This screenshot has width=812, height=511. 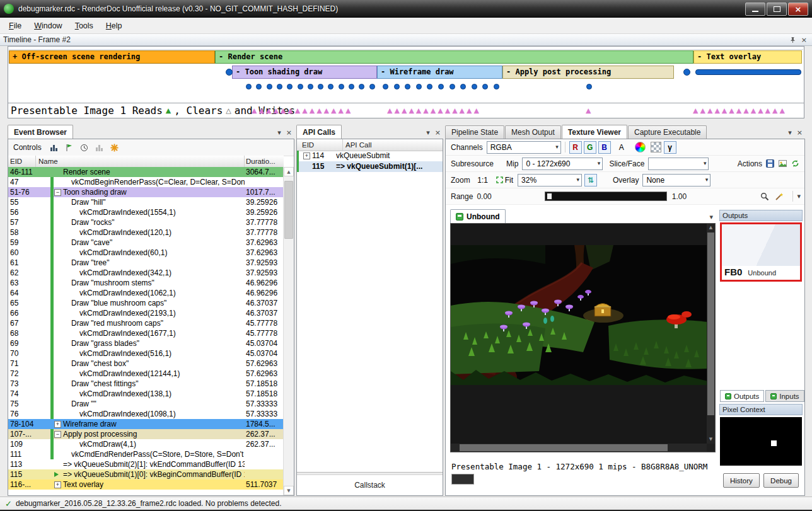 What do you see at coordinates (146, 192) in the screenshot?
I see `event-row-51-76: 51-76−Toon shading draw1017.7...` at bounding box center [146, 192].